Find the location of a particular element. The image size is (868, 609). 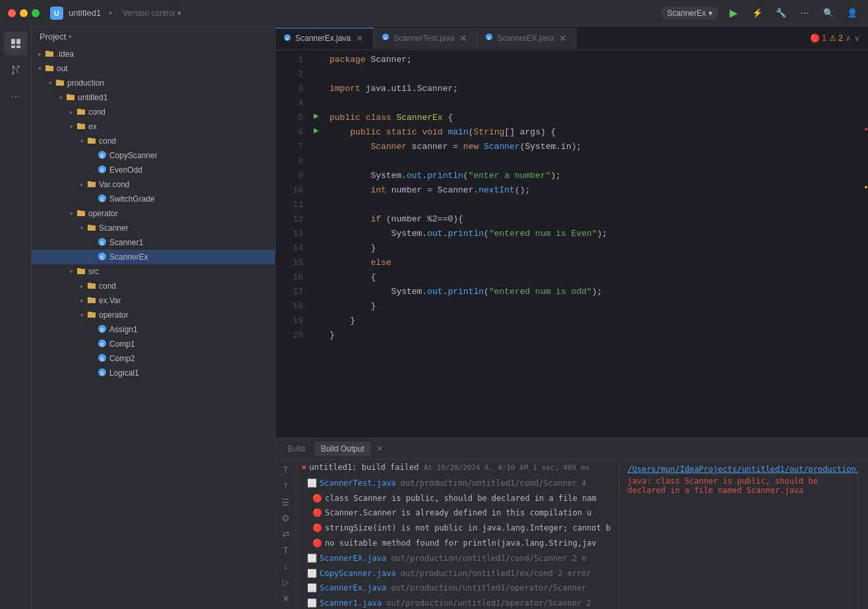

maximize-button is located at coordinates (36, 13).